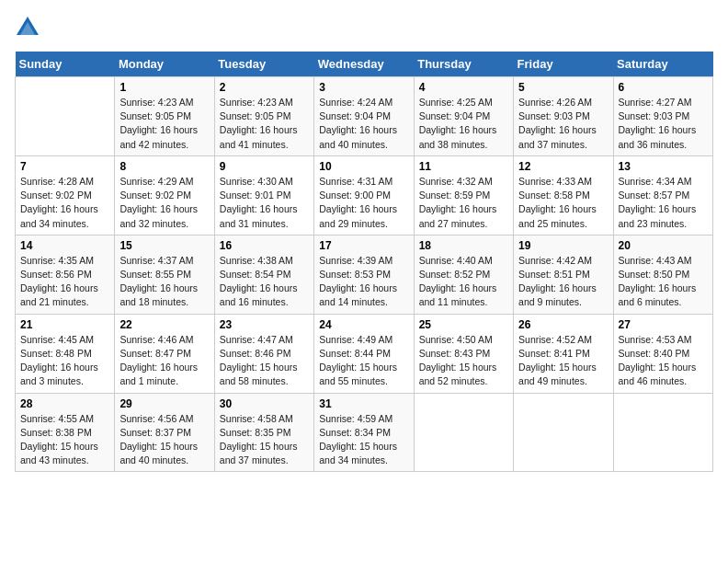  I want to click on week-row-2: 7Sunrise: 4:28 AM Sunset: 9:02 PM Daylig…, so click(364, 195).